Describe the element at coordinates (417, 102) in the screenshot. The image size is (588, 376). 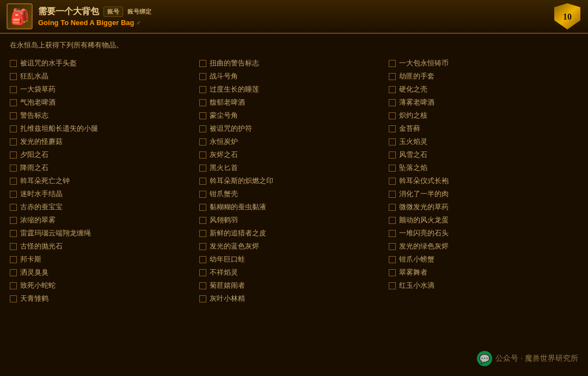
I see `item-label: 薄雾老啤酒` at that location.